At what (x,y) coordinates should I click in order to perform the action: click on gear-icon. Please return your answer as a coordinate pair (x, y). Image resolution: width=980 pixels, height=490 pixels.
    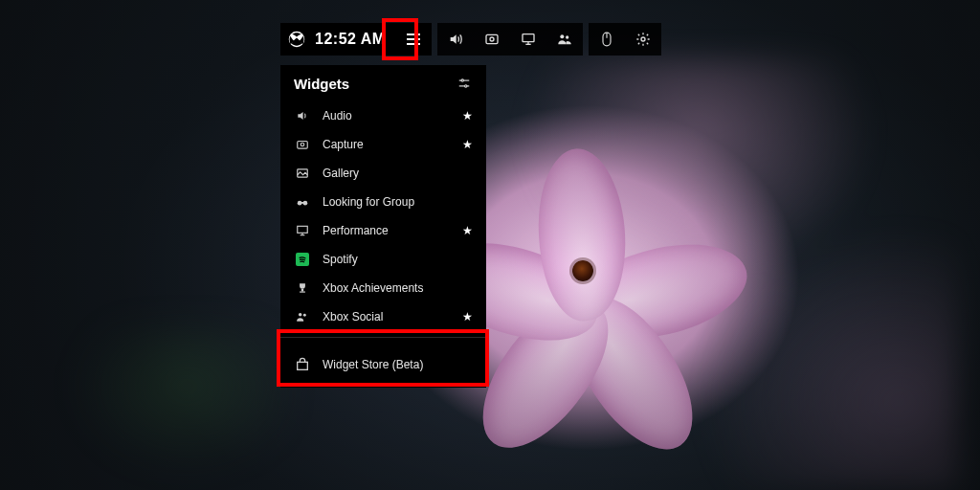
    Looking at the image, I should click on (643, 39).